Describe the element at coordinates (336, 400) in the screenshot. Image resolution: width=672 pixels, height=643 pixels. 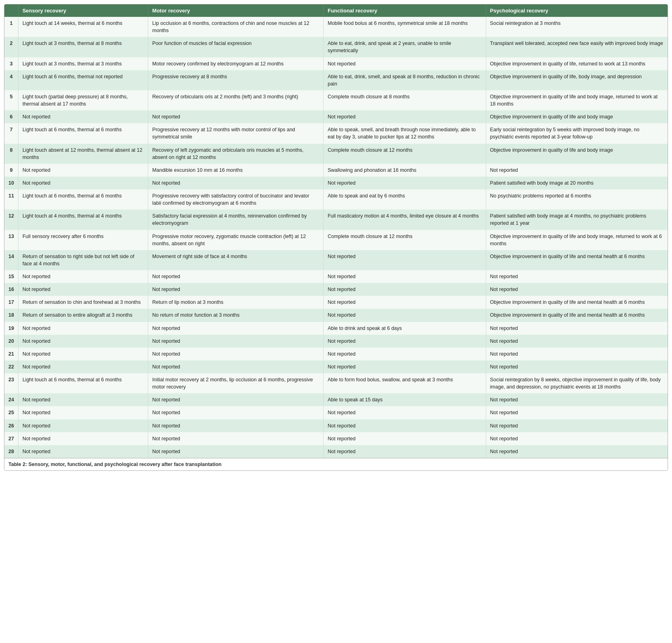
I see `table-row: 24Not reportedNot reportedAble to speak …` at that location.